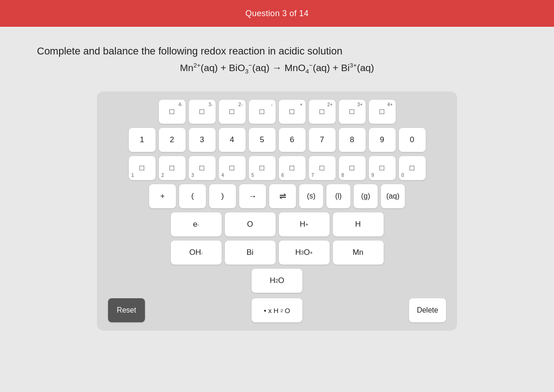  Describe the element at coordinates (232, 168) in the screenshot. I see `key-sub4: □4` at that location.